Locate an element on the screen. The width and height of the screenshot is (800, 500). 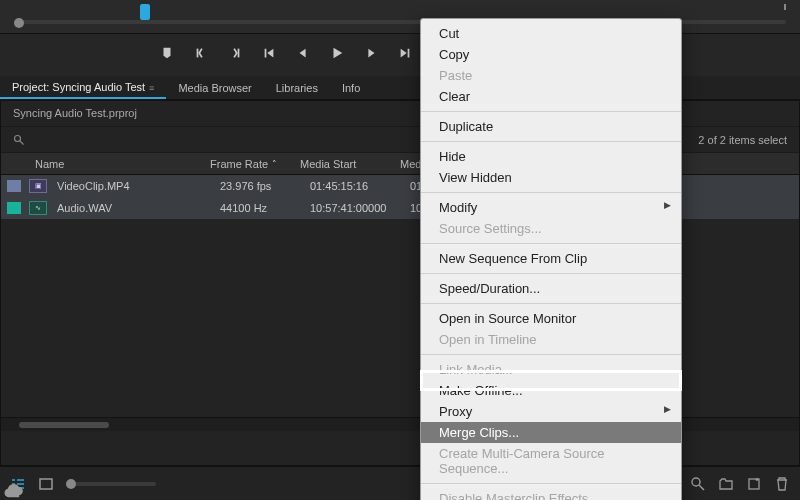
find-icon is located at coordinates (698, 484).